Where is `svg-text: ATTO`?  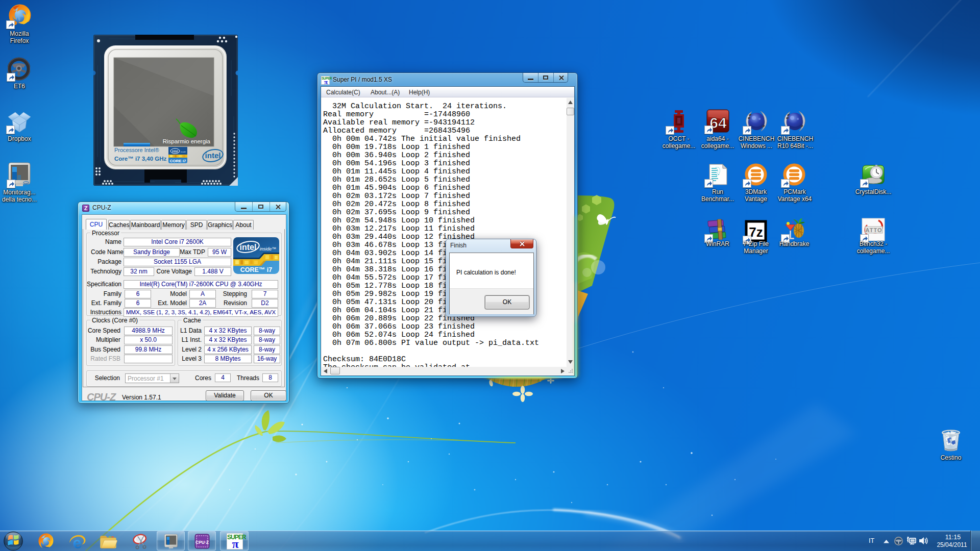
svg-text: ATTO is located at coordinates (874, 230).